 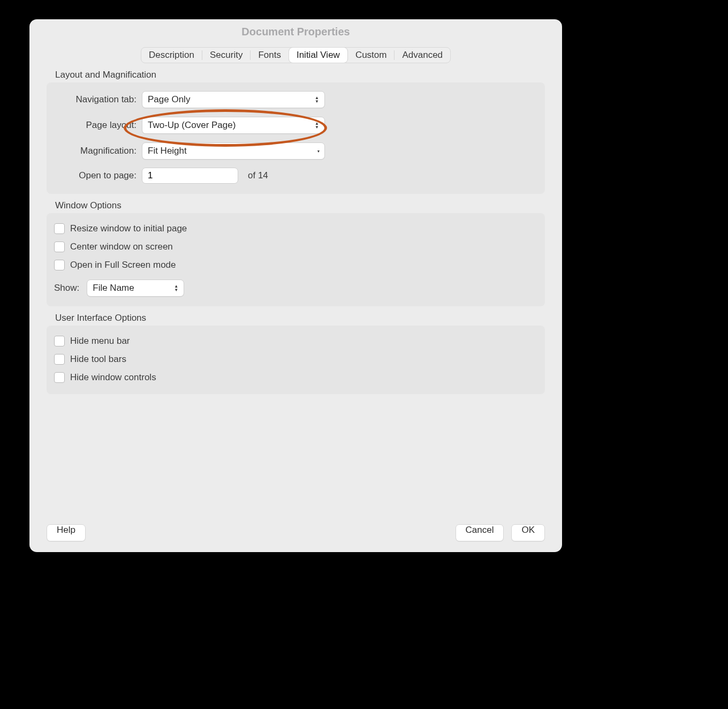 What do you see at coordinates (233, 100) in the screenshot?
I see `navigation-tab-select: Page Only ▲▼` at bounding box center [233, 100].